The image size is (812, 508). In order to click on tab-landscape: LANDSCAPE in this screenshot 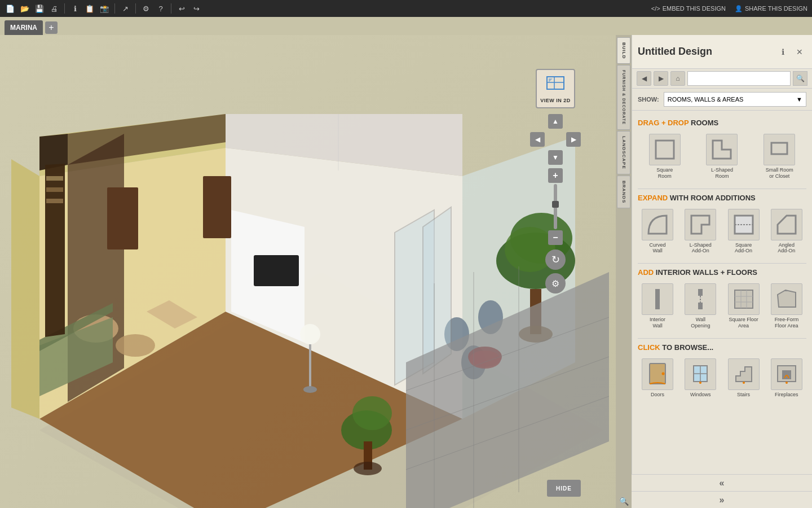, I will do `click(624, 152)`.